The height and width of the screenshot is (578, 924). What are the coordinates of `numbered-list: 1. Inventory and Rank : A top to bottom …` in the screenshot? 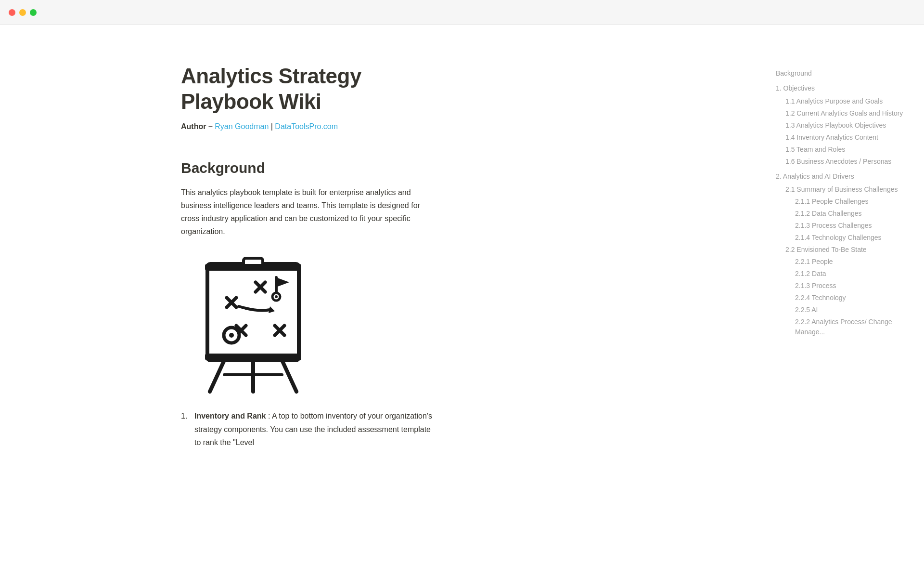 It's located at (308, 429).